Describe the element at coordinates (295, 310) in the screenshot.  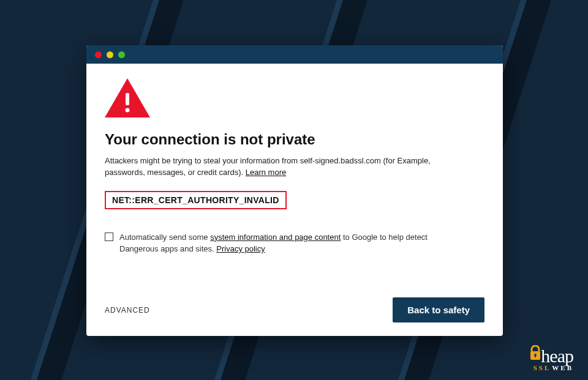
I see `page-footer: ADVANCED Back to safety` at that location.